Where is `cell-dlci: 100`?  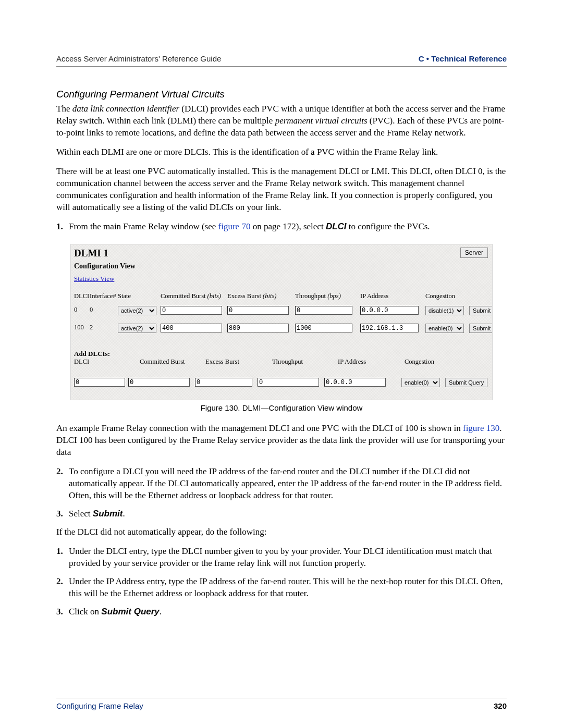 cell-dlci: 100 is located at coordinates (82, 327).